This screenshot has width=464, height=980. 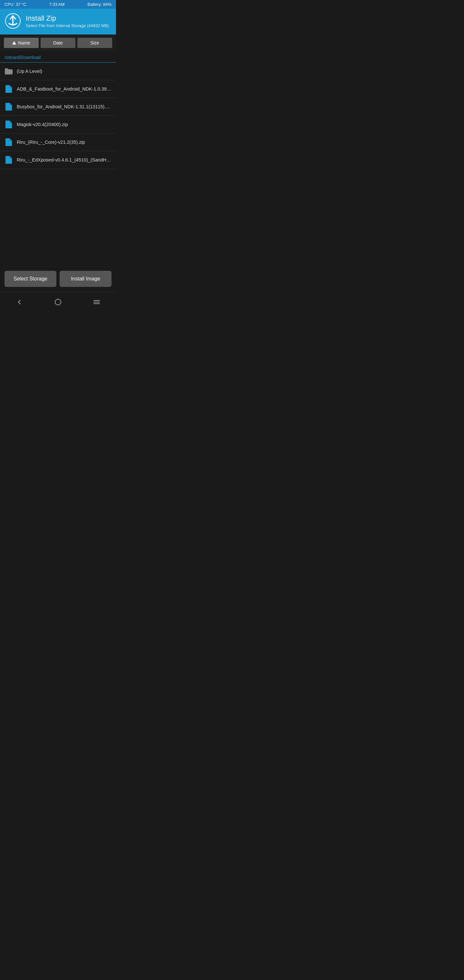 I want to click on sort-name-label: Name, so click(x=24, y=43).